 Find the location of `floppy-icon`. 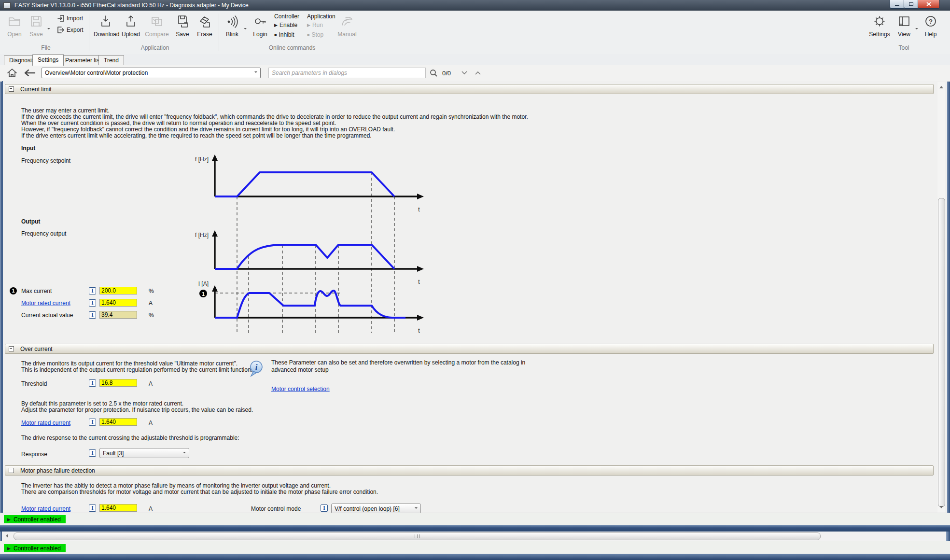

floppy-icon is located at coordinates (36, 21).